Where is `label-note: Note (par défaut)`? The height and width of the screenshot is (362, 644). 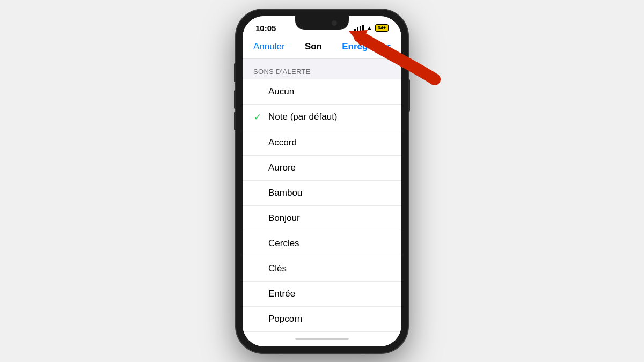 label-note: Note (par défaut) is located at coordinates (330, 117).